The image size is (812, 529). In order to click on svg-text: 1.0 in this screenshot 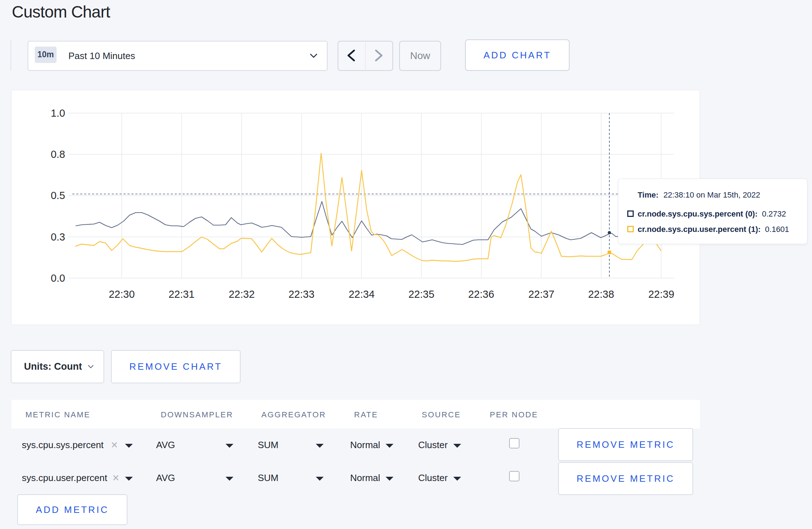, I will do `click(58, 113)`.